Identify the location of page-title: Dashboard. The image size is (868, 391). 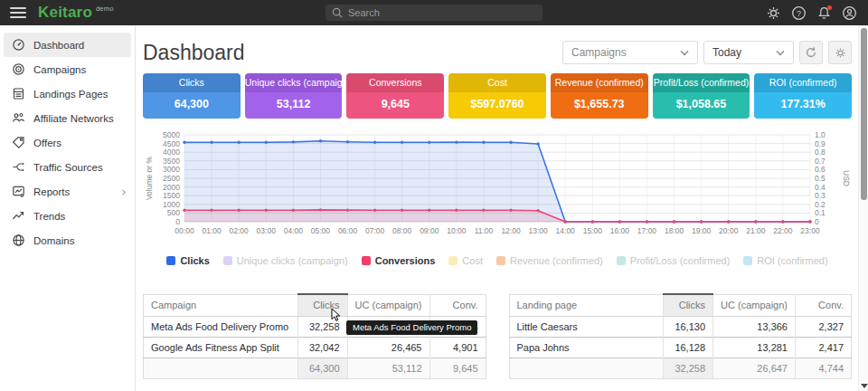
(193, 52).